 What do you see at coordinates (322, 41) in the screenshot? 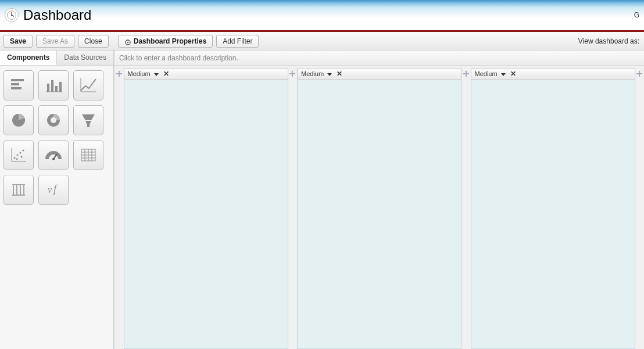
I see `toolbar: Save Save As Close Dashboard Properties …` at bounding box center [322, 41].